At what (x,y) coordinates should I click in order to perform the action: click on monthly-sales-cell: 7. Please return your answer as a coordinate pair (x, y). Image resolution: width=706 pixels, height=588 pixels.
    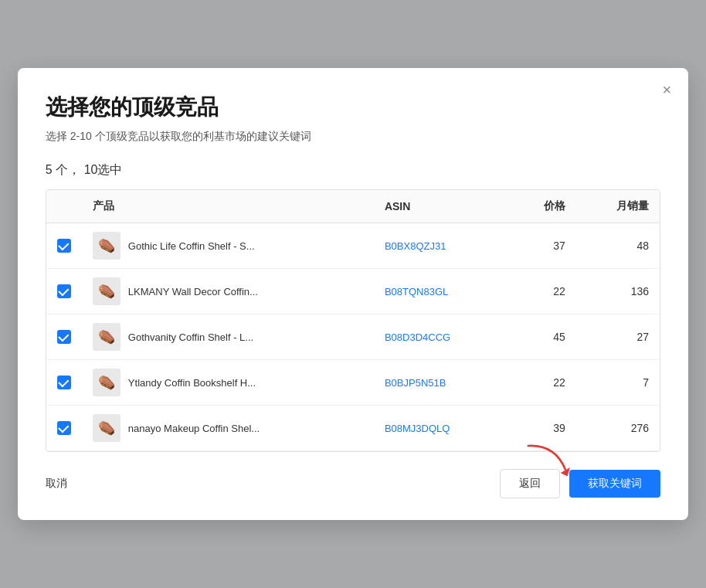
    Looking at the image, I should click on (618, 383).